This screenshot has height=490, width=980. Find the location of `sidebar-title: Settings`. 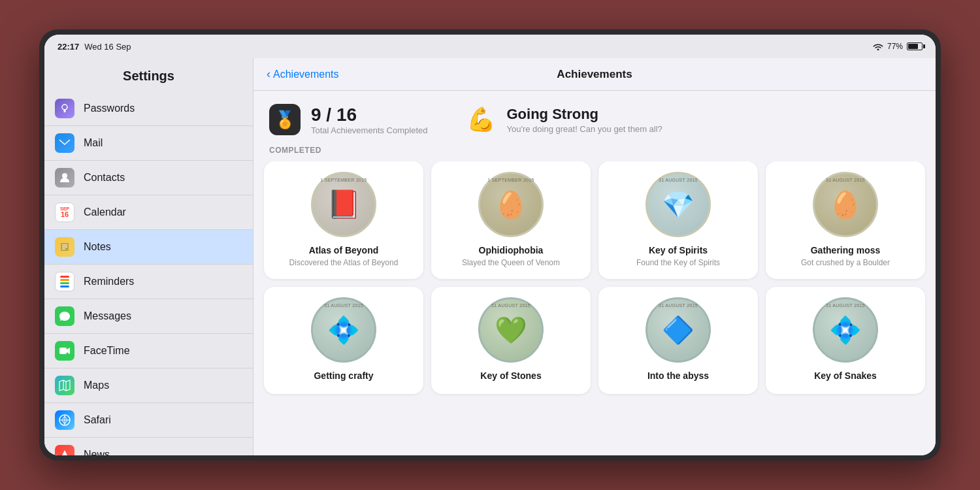

sidebar-title: Settings is located at coordinates (149, 74).